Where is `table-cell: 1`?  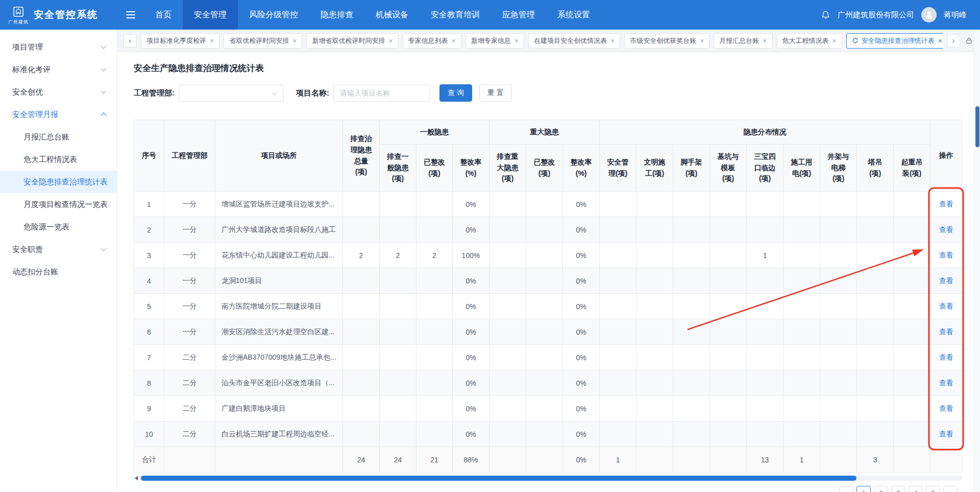
table-cell: 1 is located at coordinates (765, 255).